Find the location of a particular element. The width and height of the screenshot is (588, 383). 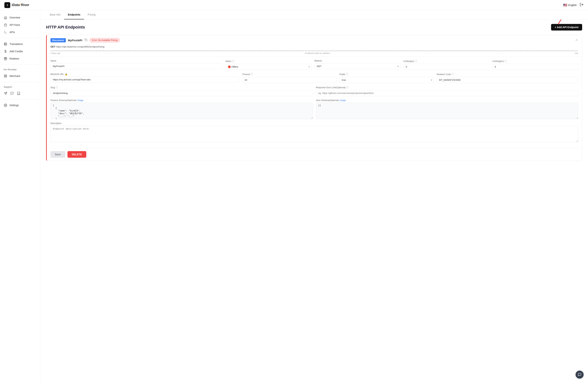

collapse-button is located at coordinates (577, 40).